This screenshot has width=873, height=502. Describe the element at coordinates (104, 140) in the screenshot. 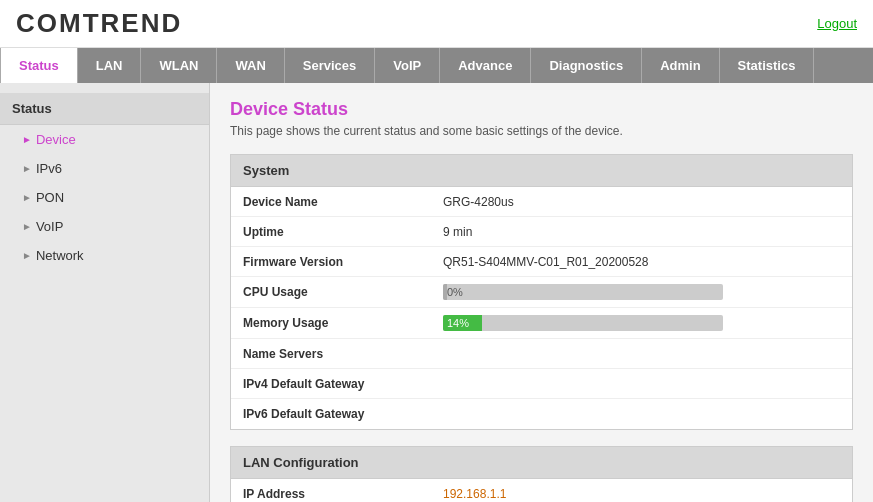

I see `sidebar-item-device: ► Device` at that location.